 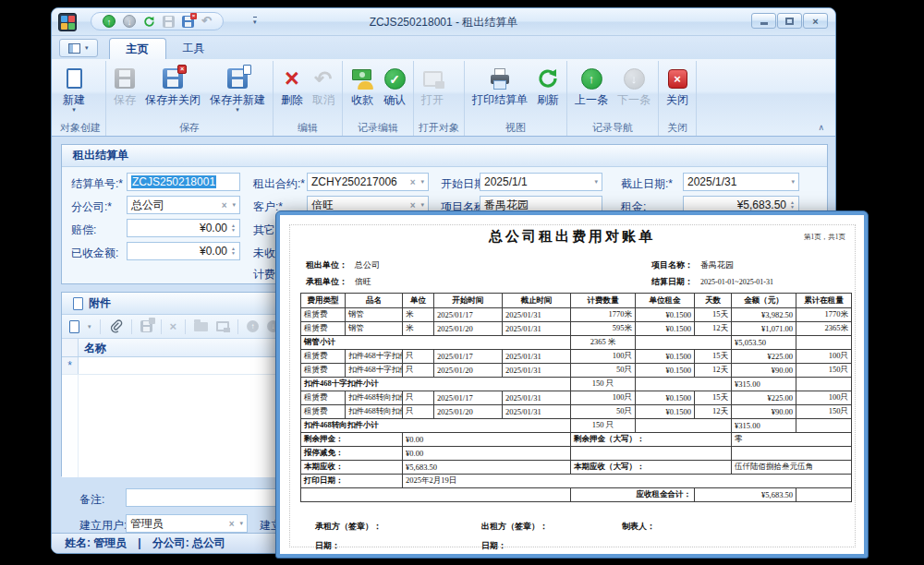 I want to click on paperclip-icon, so click(x=116, y=327).